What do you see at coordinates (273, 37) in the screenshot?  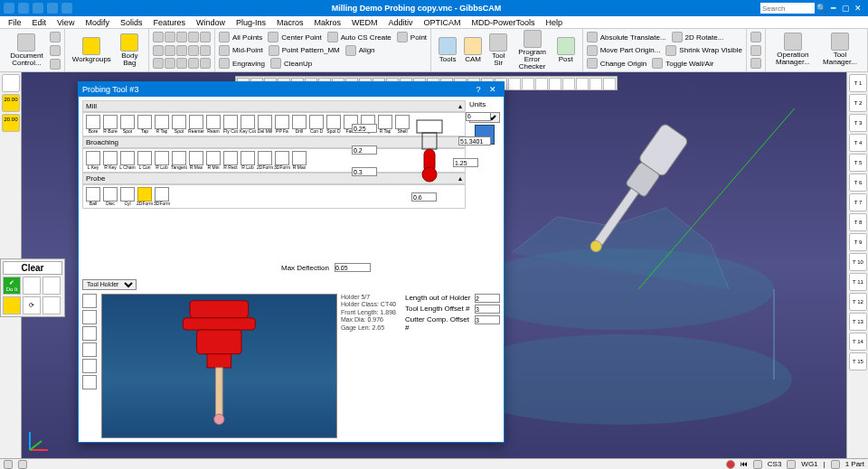 I see `center-point-icon` at bounding box center [273, 37].